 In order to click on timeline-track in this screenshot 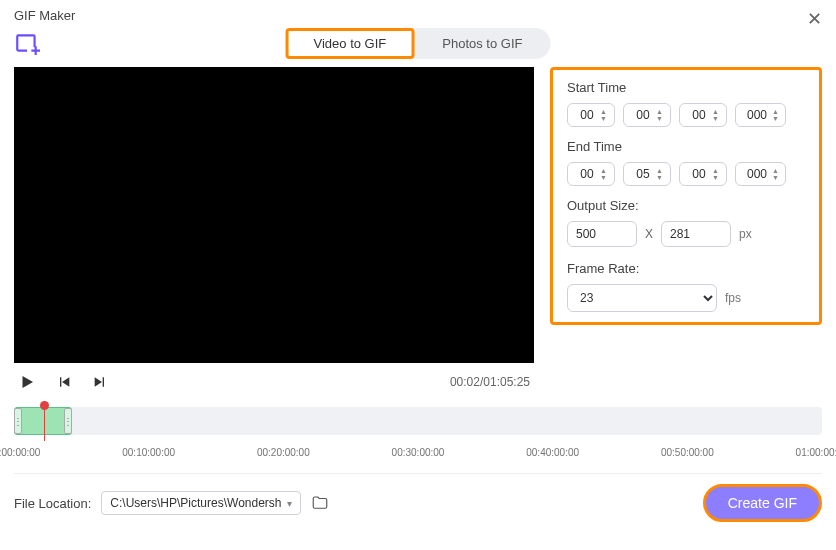, I will do `click(418, 421)`.